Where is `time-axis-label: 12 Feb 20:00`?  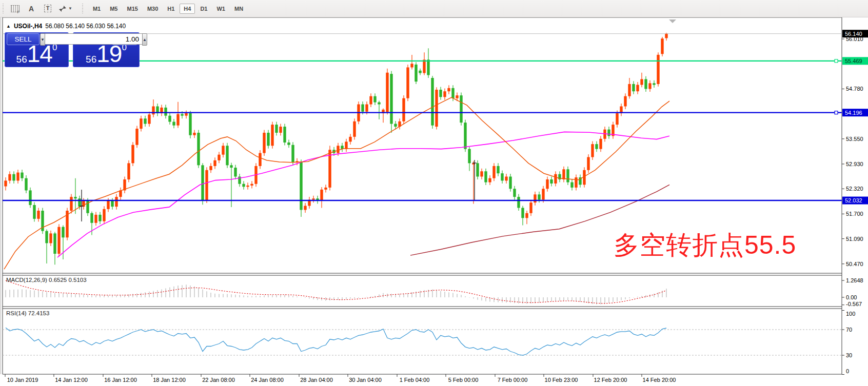 time-axis-label: 12 Feb 20:00 is located at coordinates (610, 380).